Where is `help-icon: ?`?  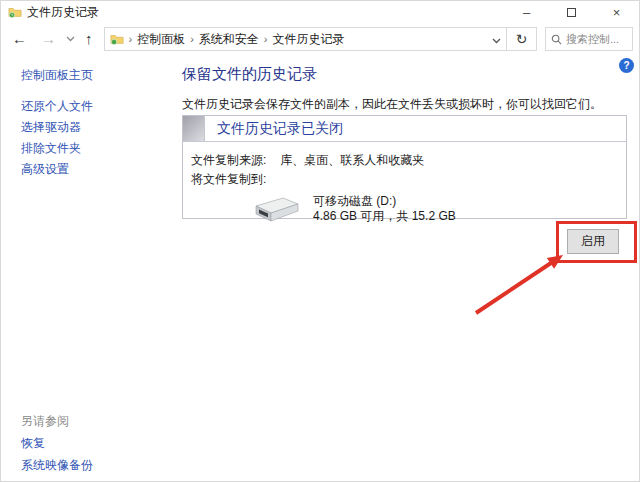
help-icon: ? is located at coordinates (626, 66).